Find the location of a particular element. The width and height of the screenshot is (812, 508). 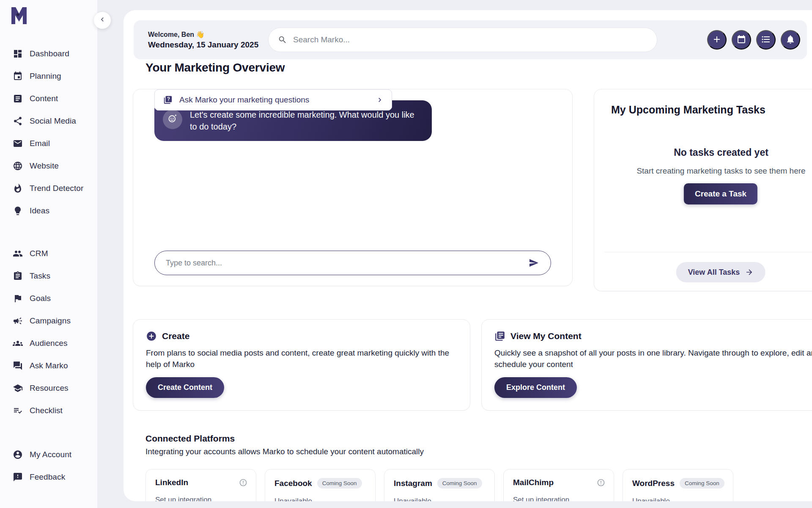

search-input is located at coordinates (470, 40).